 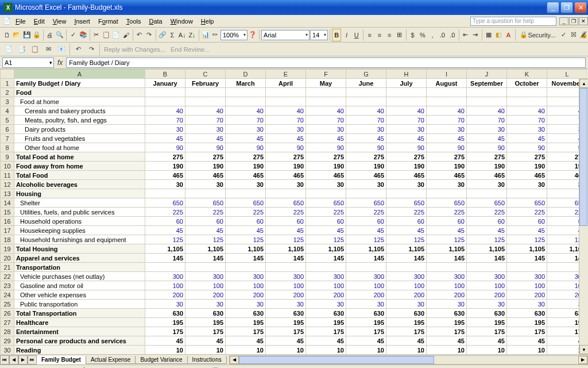 I want to click on row-label: Apparel and services, so click(x=80, y=258).